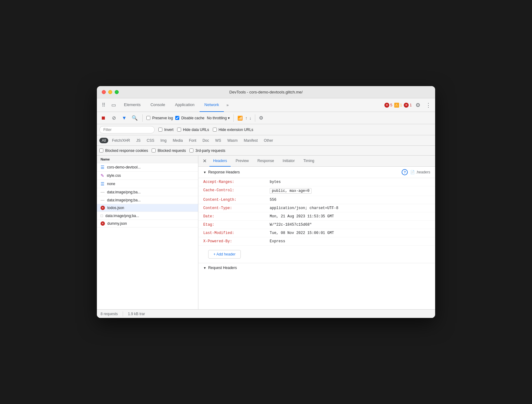 This screenshot has height=404, width=532. Describe the element at coordinates (114, 118) in the screenshot. I see `clear-icon: ⊘` at that location.